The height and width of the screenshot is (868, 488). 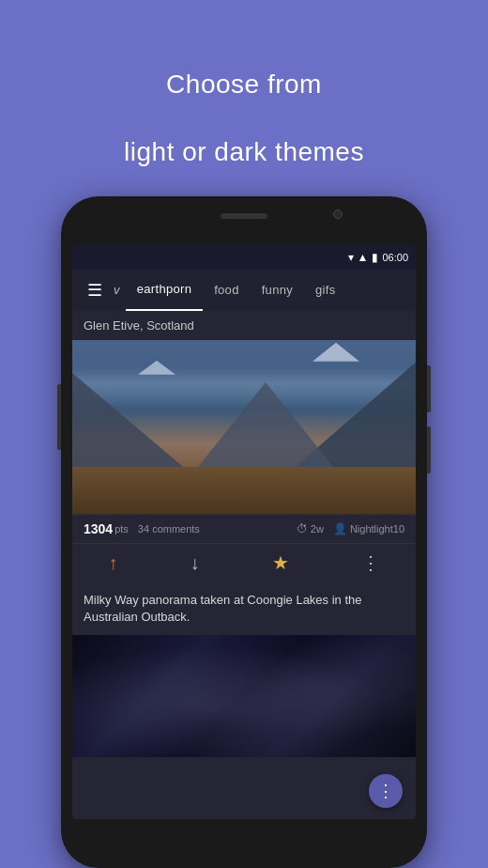 What do you see at coordinates (133, 425) in the screenshot?
I see `mountain-left` at bounding box center [133, 425].